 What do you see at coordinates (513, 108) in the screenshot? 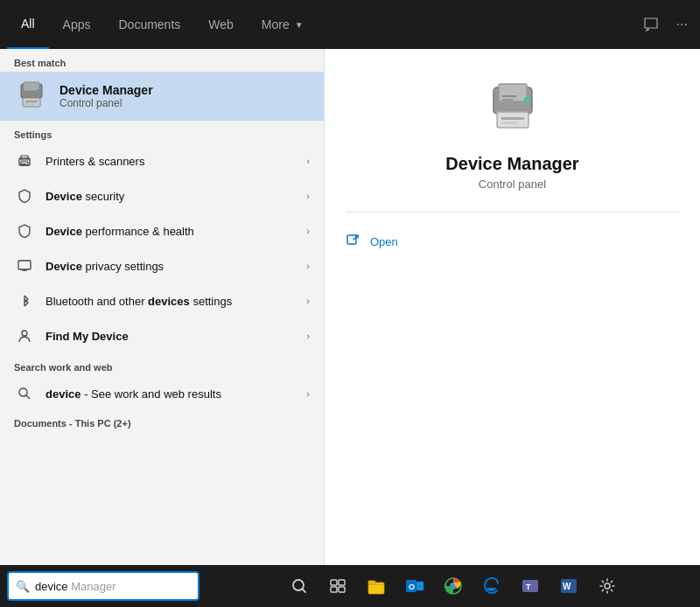
I see `detail-device-manager-icon` at bounding box center [513, 108].